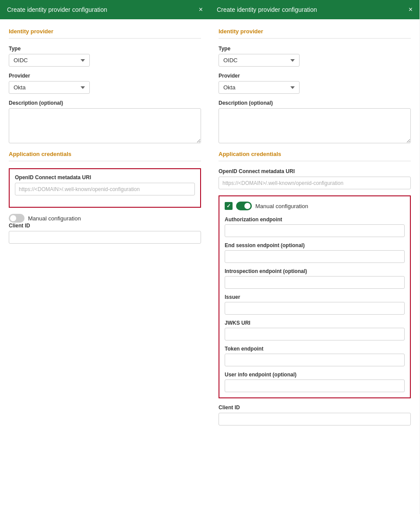 The image size is (420, 514). What do you see at coordinates (314, 103) in the screenshot?
I see `right-description-label: Description (optional)` at bounding box center [314, 103].